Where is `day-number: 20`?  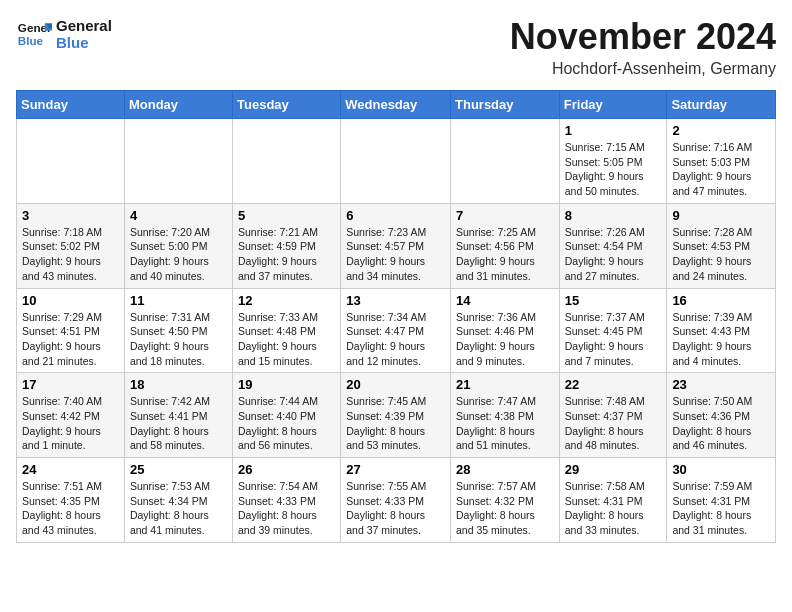 day-number: 20 is located at coordinates (396, 384).